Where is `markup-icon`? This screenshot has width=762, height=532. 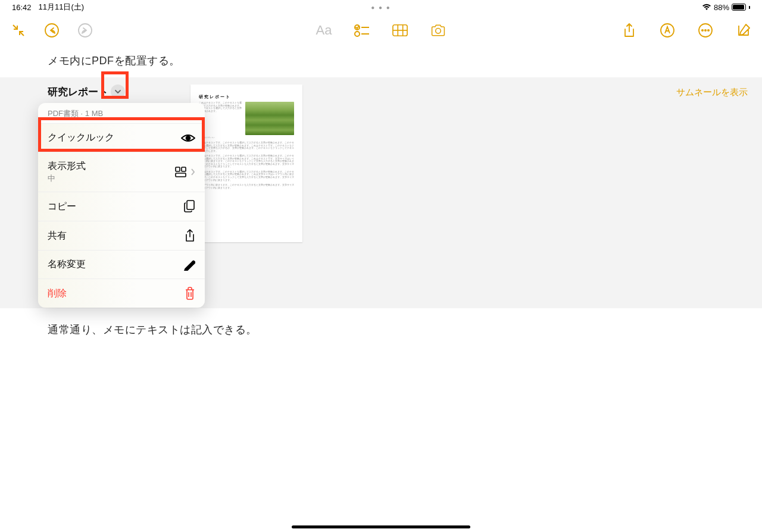 markup-icon is located at coordinates (667, 30).